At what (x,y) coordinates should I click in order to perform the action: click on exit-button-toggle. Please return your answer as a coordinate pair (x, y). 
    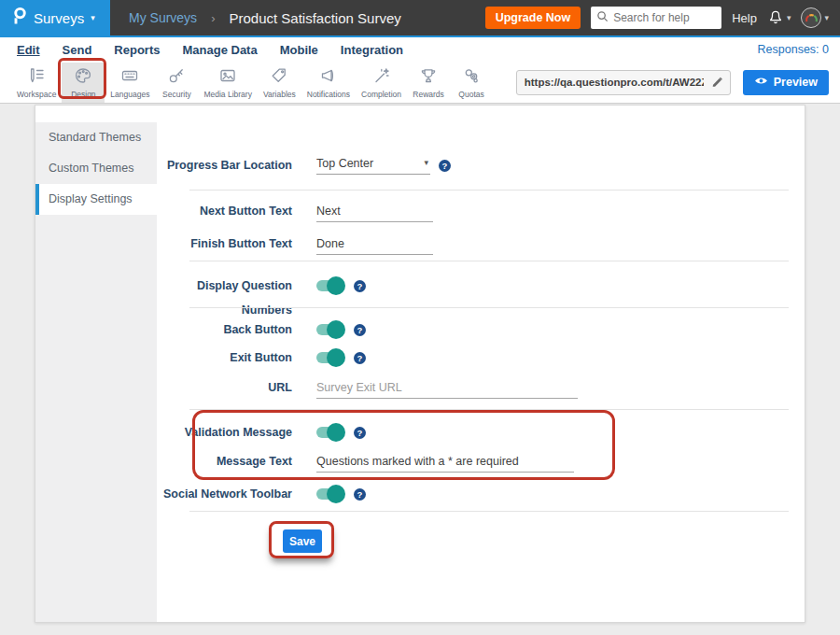
    Looking at the image, I should click on (330, 358).